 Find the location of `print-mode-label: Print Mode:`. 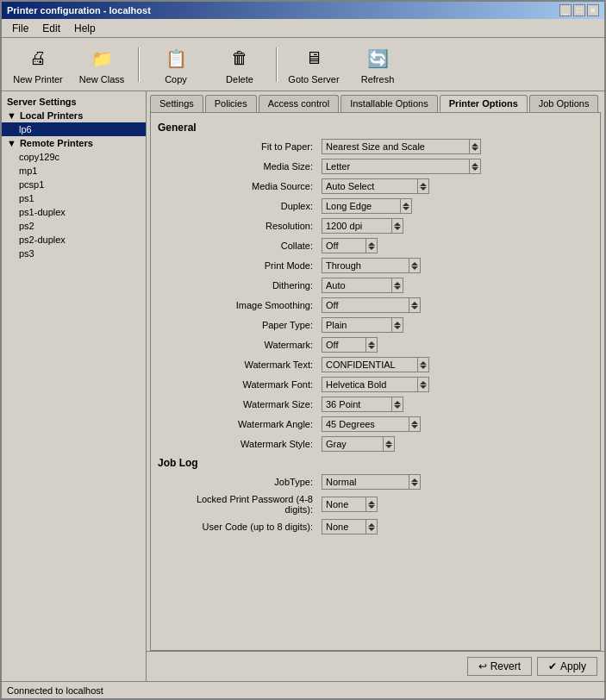

print-mode-label: Print Mode: is located at coordinates (244, 266).